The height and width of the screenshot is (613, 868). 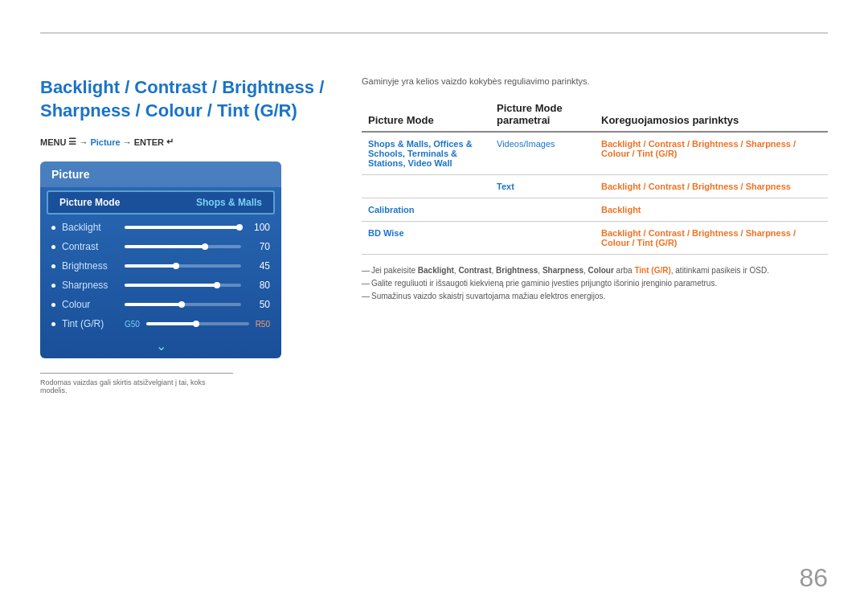 What do you see at coordinates (595, 296) in the screenshot?
I see `note-3: Sumažinus vaizdo skaistrį suvartojama ma…` at bounding box center [595, 296].